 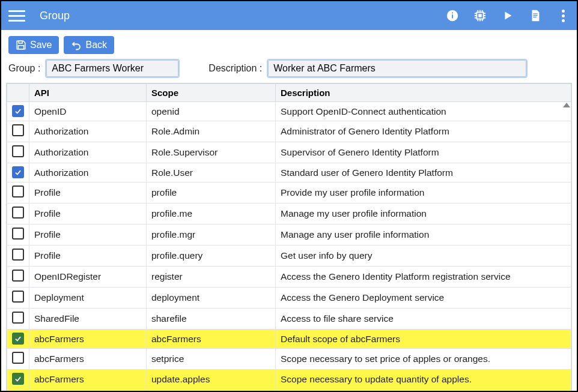 I want to click on table-row: AuthorizationRole.SupervisorSupervisor o…, so click(x=290, y=152).